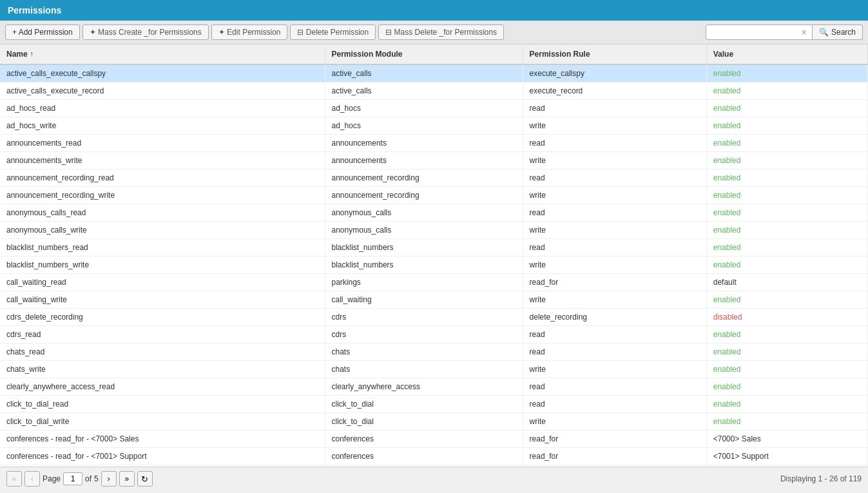  Describe the element at coordinates (434, 213) in the screenshot. I see `table-row: anonymous_calls_readanonymous_callsreade…` at that location.